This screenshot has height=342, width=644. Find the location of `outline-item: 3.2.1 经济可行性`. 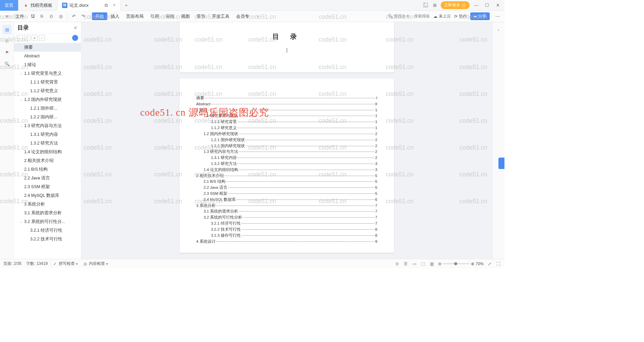

outline-item: 3.2.1 经济可行性 is located at coordinates (48, 230).